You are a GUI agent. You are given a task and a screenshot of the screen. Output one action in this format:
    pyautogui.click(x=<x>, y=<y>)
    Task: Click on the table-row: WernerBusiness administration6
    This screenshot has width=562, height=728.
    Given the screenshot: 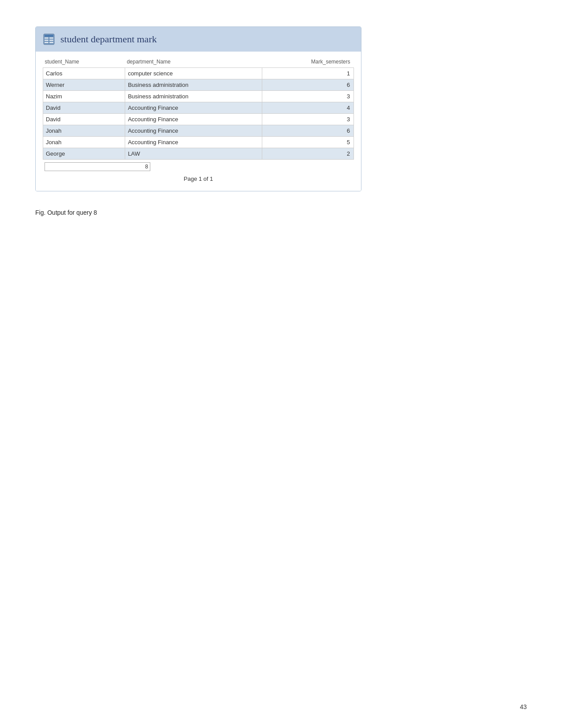 What is the action you would take?
    pyautogui.click(x=198, y=85)
    